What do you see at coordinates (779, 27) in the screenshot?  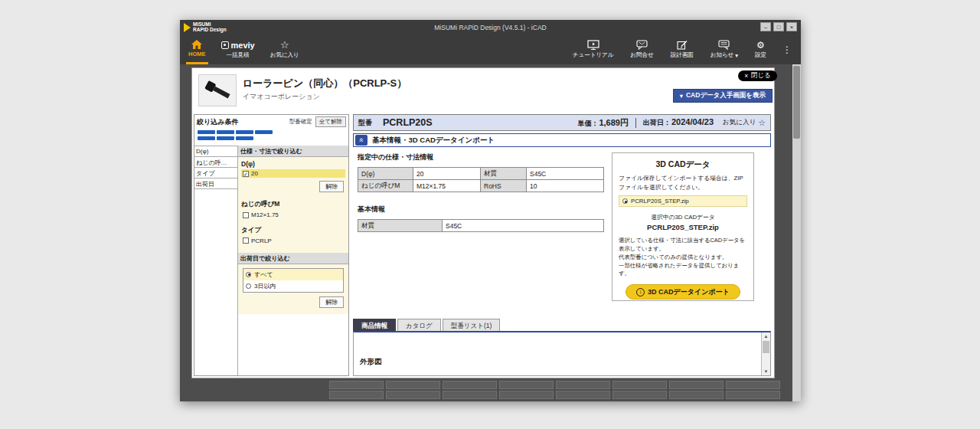 I see `maximize-button: □` at bounding box center [779, 27].